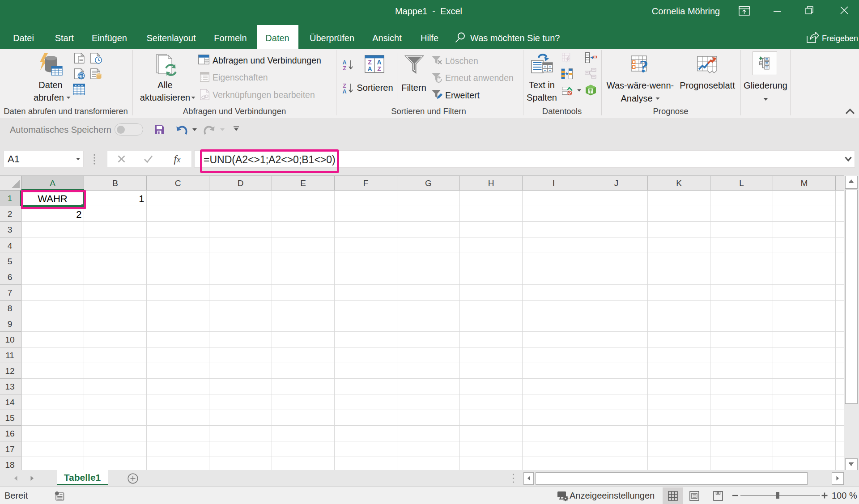 The image size is (859, 504). I want to click on svg-text: 13, so click(10, 386).